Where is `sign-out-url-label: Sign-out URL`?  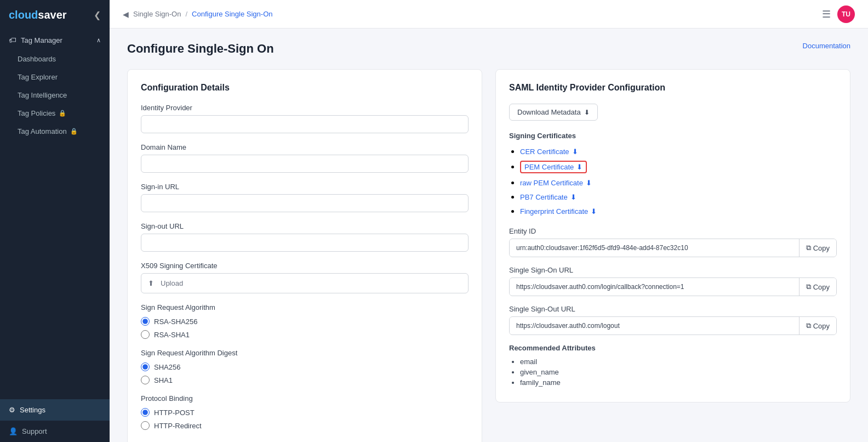
sign-out-url-label: Sign-out URL is located at coordinates (305, 226).